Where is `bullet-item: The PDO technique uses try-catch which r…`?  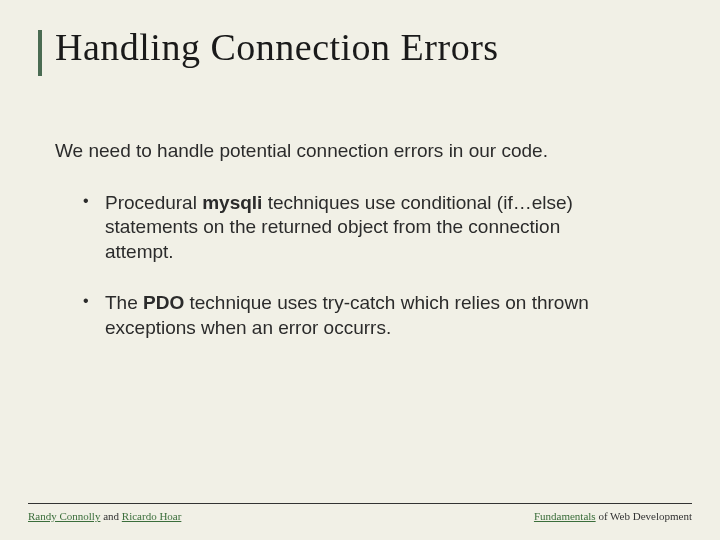
bullet-item: The PDO technique uses try-catch which r… is located at coordinates (349, 316).